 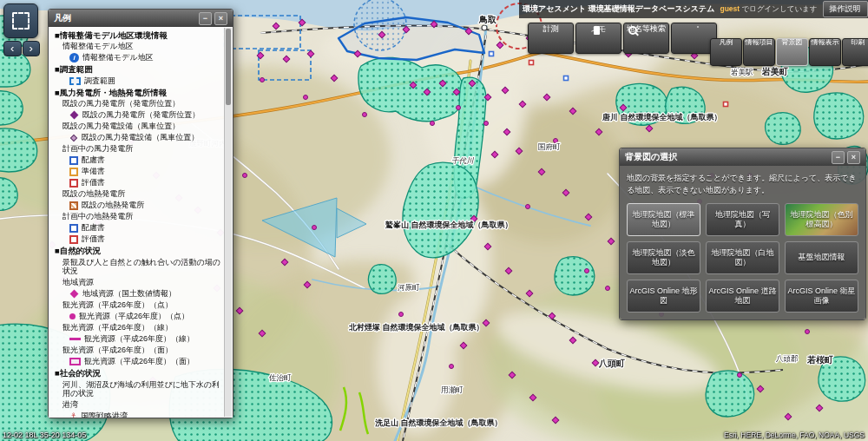 I want to click on legend-button: 凡例, so click(x=726, y=52).